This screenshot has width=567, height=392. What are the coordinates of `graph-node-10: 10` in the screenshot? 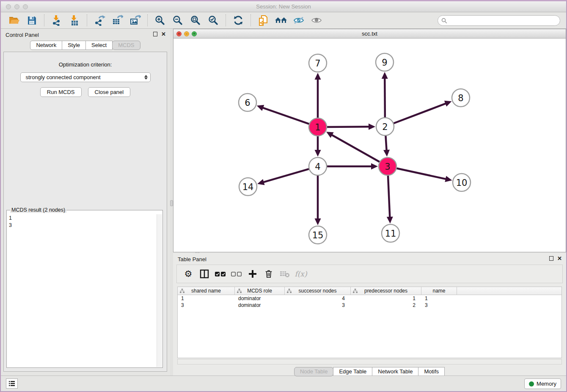 It's located at (462, 182).